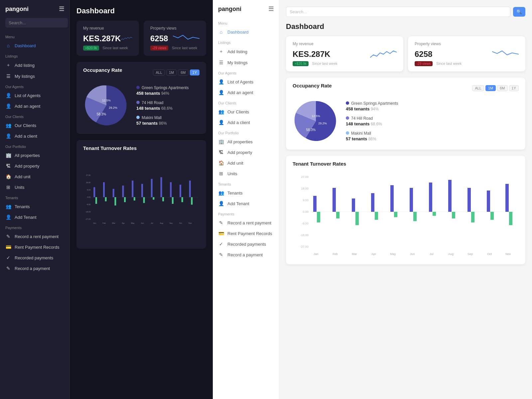  Describe the element at coordinates (467, 54) in the screenshot. I see `right-pv-card: Property views 6258 -29 views Since last…` at that location.